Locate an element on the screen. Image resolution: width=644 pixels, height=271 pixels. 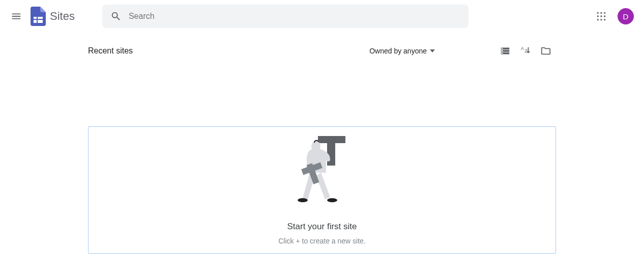
google-apps-button is located at coordinates (601, 16).